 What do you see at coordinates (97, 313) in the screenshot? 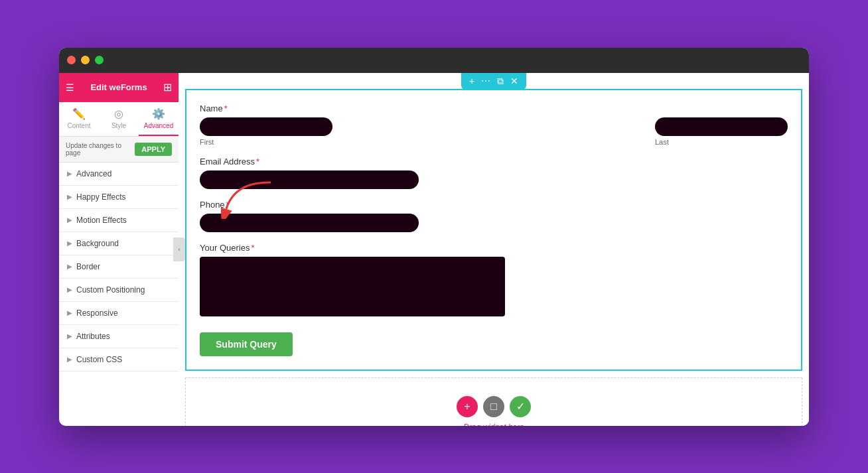
I see `menu-item-label: Responsive` at bounding box center [97, 313].